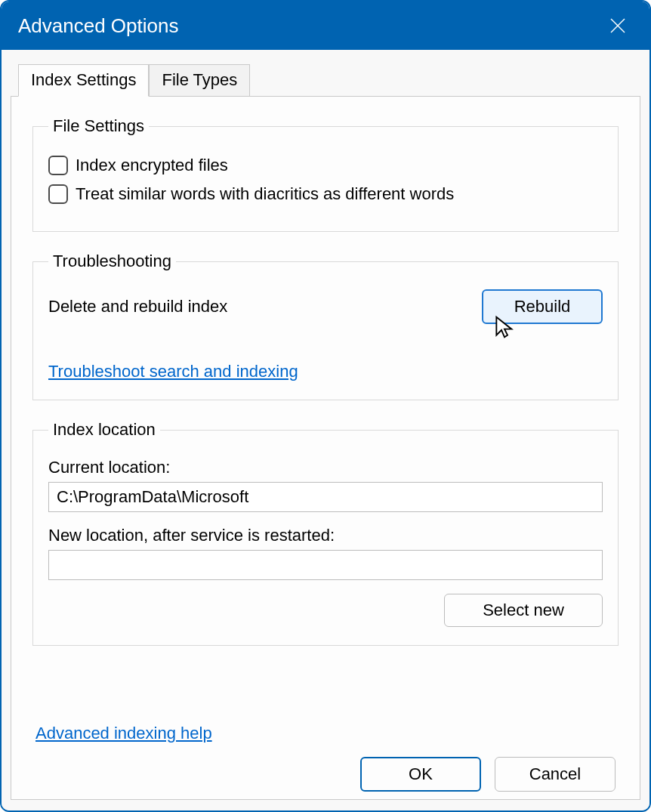  I want to click on tab-strip: Index Settings File Types, so click(326, 80).